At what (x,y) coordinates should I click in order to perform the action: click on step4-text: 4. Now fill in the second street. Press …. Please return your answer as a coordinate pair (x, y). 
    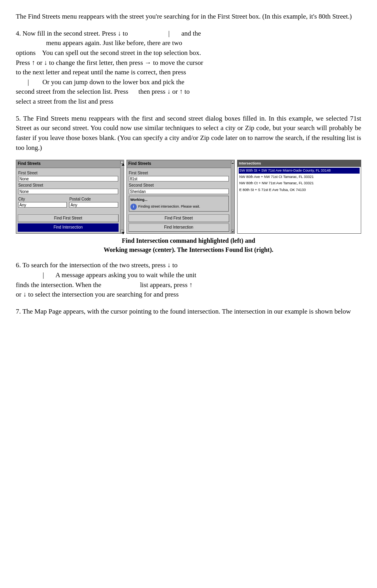
    Looking at the image, I should click on (109, 67).